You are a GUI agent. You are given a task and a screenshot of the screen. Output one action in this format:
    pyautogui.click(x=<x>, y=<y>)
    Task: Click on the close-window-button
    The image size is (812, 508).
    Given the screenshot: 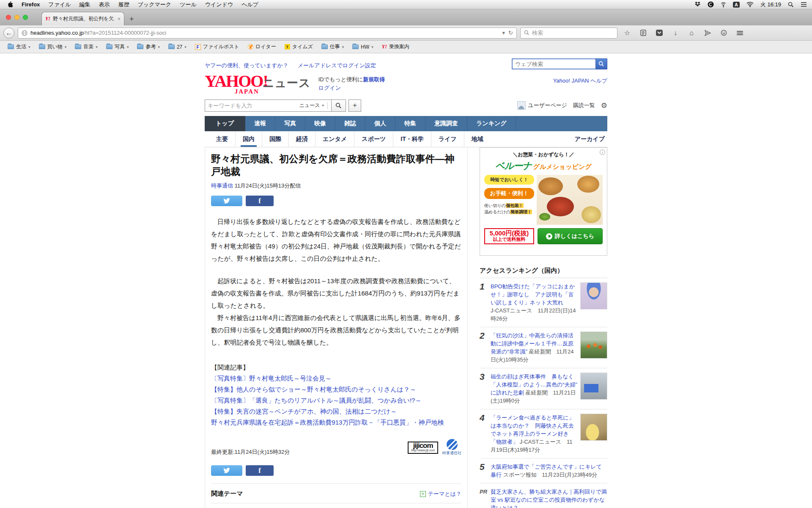 What is the action you would take?
    pyautogui.click(x=8, y=17)
    